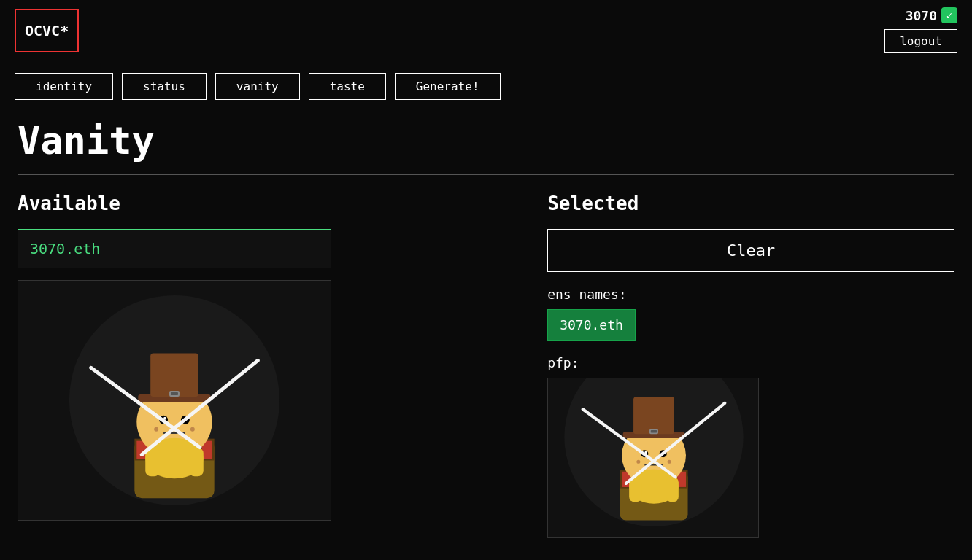  Describe the element at coordinates (921, 16) in the screenshot. I see `user-id-number: 3070` at that location.